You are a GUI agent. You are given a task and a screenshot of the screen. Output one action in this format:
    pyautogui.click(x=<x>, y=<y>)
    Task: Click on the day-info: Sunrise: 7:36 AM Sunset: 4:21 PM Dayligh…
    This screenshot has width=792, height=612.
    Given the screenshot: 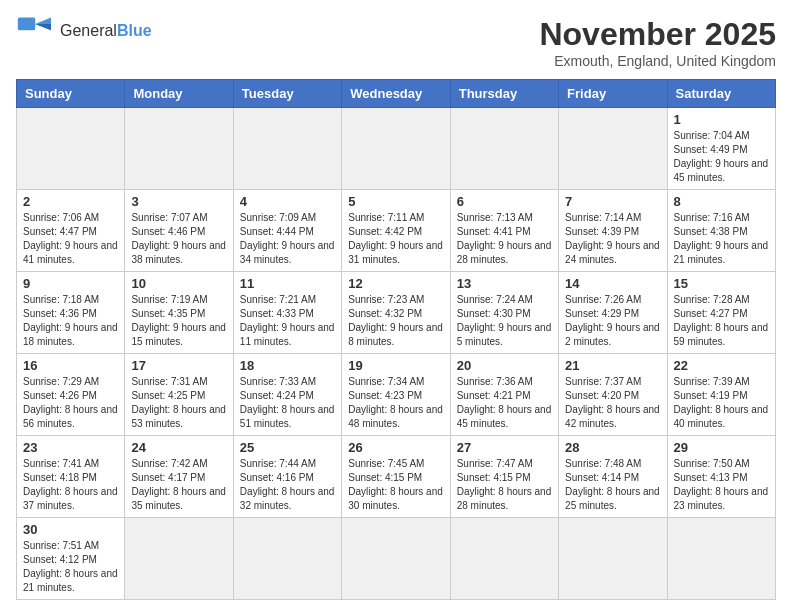 What is the action you would take?
    pyautogui.click(x=504, y=403)
    